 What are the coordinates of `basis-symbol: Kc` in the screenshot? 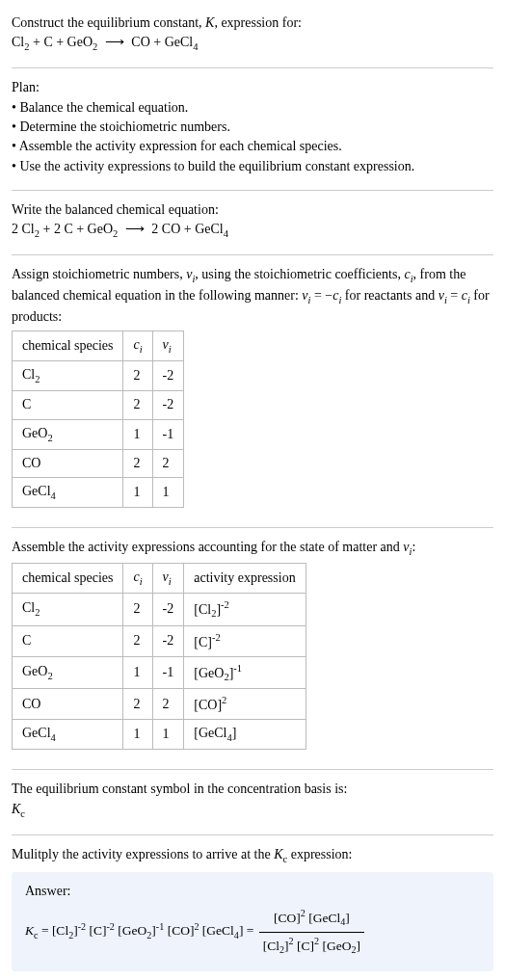 It's located at (252, 810).